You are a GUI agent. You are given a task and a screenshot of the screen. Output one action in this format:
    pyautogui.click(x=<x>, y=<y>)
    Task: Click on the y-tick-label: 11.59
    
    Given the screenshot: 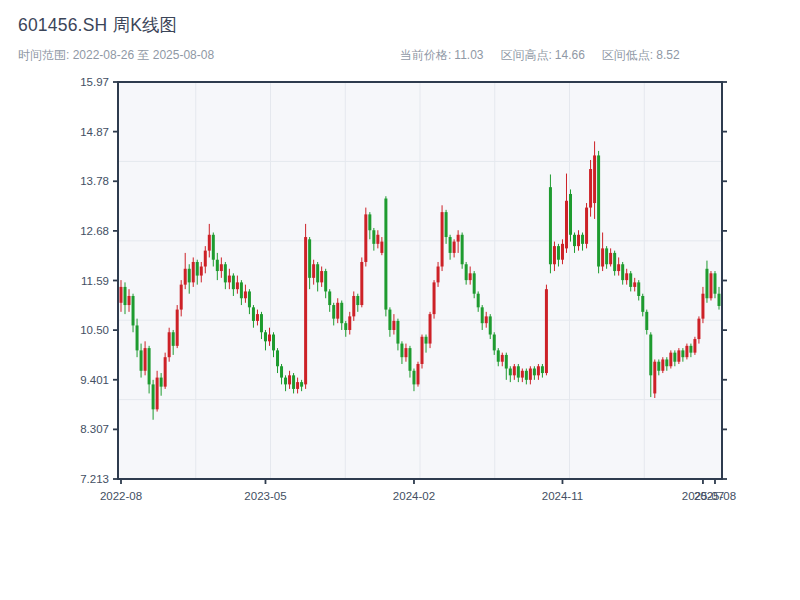 What is the action you would take?
    pyautogui.click(x=95, y=281)
    